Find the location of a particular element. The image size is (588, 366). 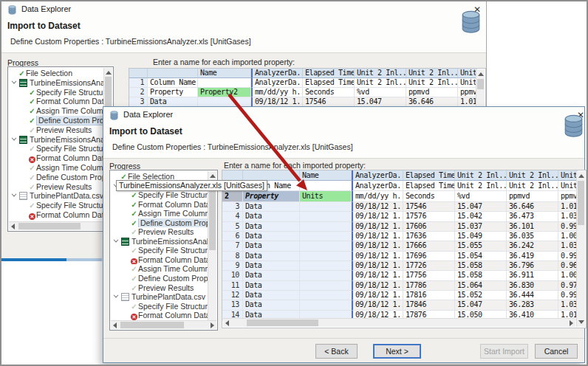

table-cell: 36.101 is located at coordinates (533, 227).